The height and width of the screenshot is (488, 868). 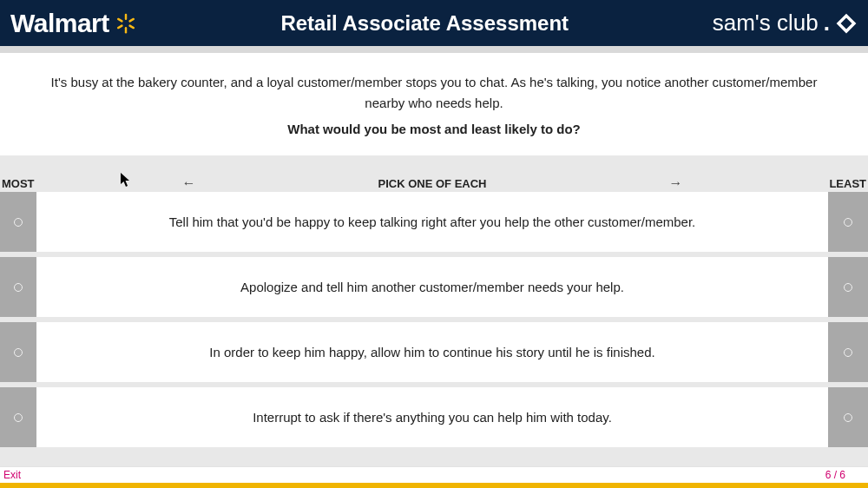 I want to click on option-text: Apologize and tell him another customer/…, so click(x=432, y=287).